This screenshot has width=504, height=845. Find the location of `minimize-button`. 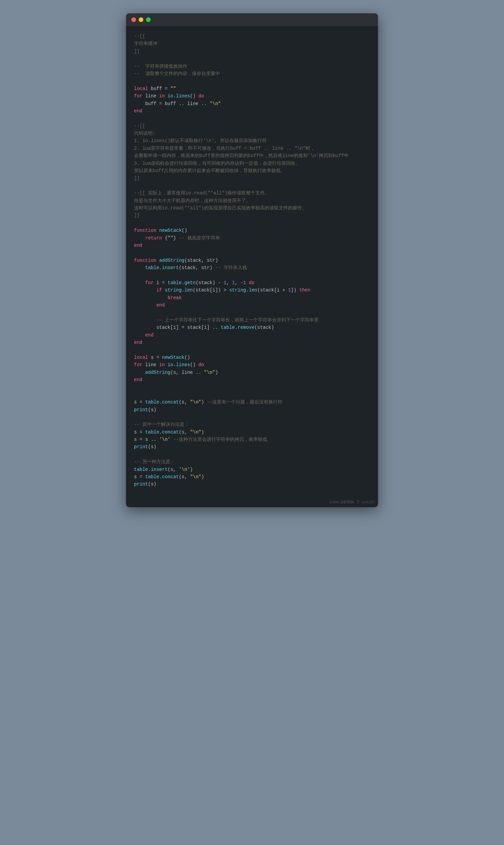

minimize-button is located at coordinates (141, 20).